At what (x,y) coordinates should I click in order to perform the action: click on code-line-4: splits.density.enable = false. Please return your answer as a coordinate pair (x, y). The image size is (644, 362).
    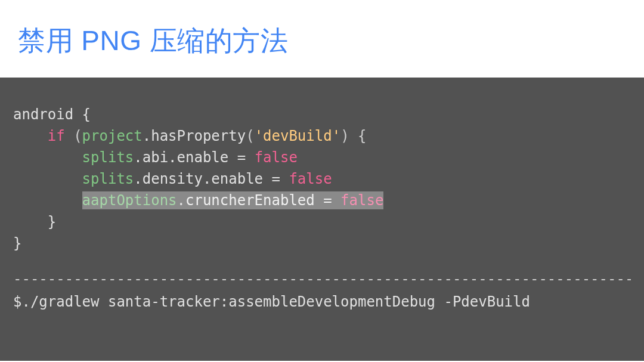
    Looking at the image, I should click on (322, 179).